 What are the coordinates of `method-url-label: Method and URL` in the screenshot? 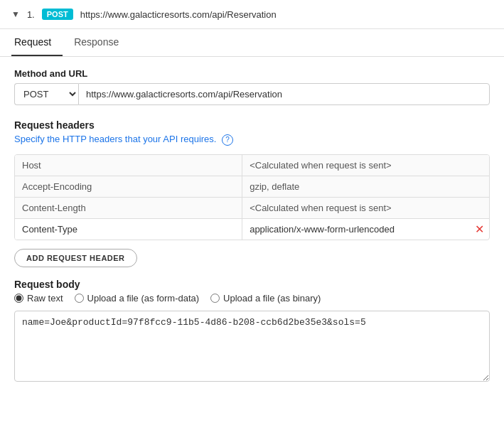 It's located at (252, 74).